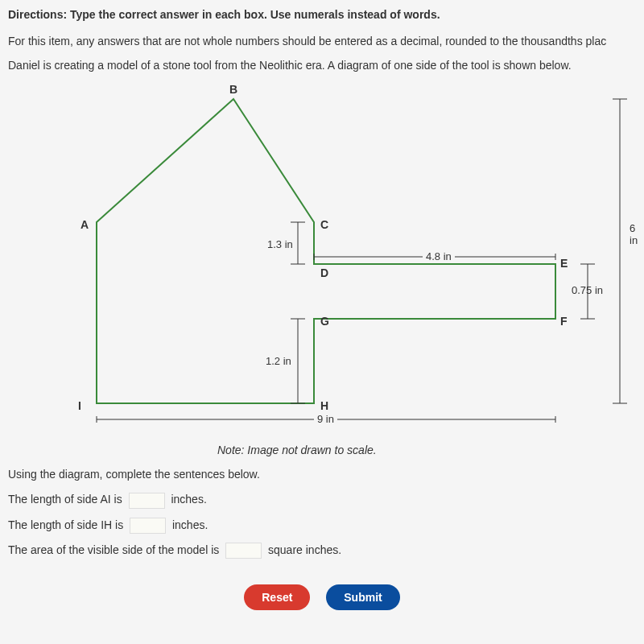 The width and height of the screenshot is (644, 644). Describe the element at coordinates (233, 89) in the screenshot. I see `vertex-b: B` at that location.